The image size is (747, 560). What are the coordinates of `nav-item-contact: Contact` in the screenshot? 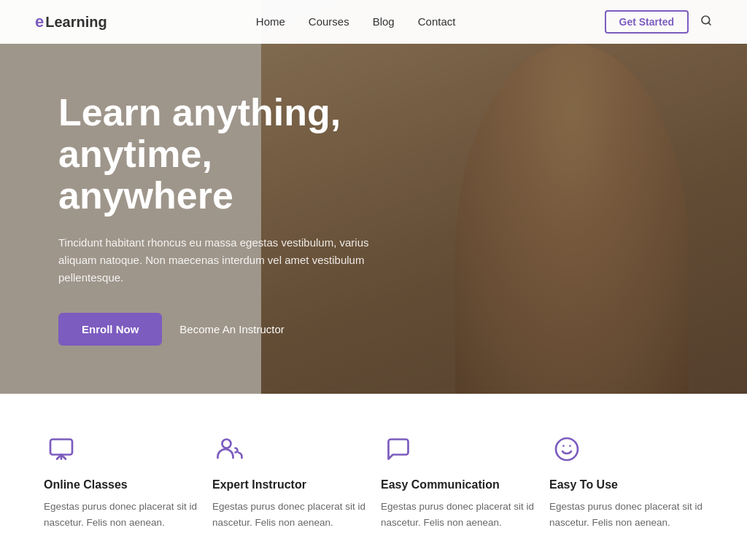 It's located at (437, 22).